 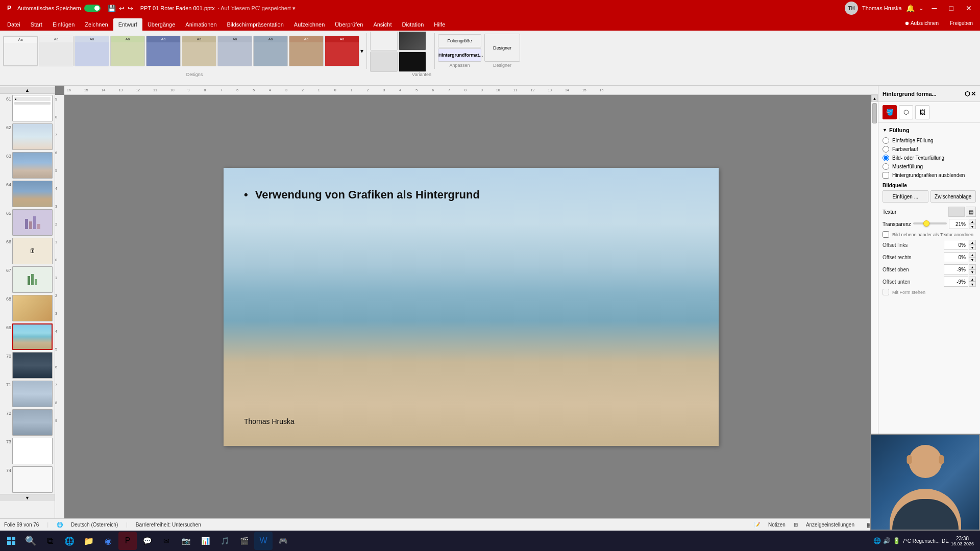 What do you see at coordinates (63, 24) in the screenshot?
I see `tab-einfuegen: Einfügen` at bounding box center [63, 24].